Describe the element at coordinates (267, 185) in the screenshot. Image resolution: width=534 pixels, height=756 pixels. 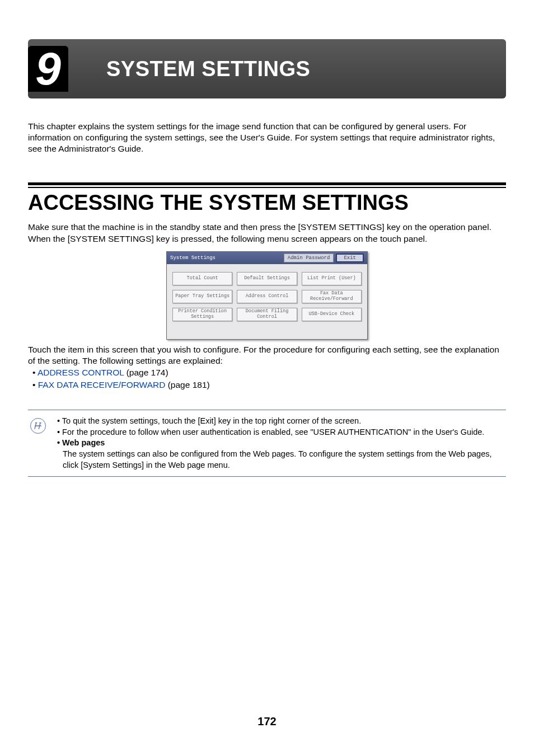
I see `section-divider` at that location.